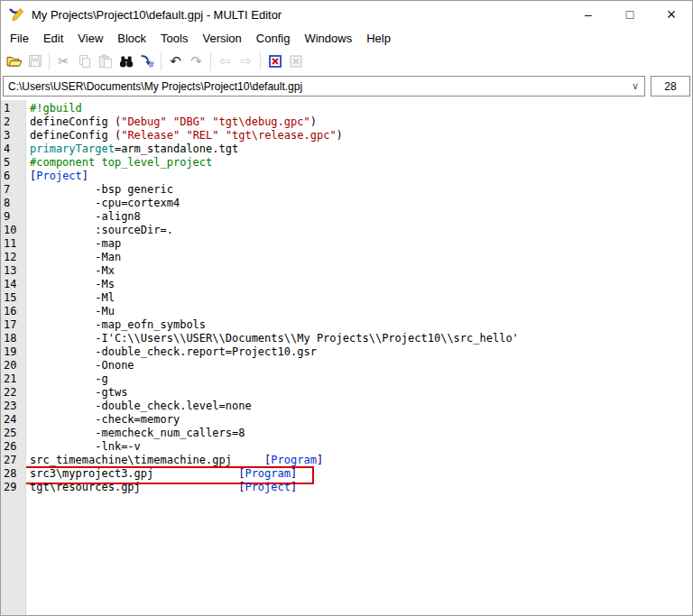 This screenshot has height=616, width=693. I want to click on line-number: 10, so click(13, 231).